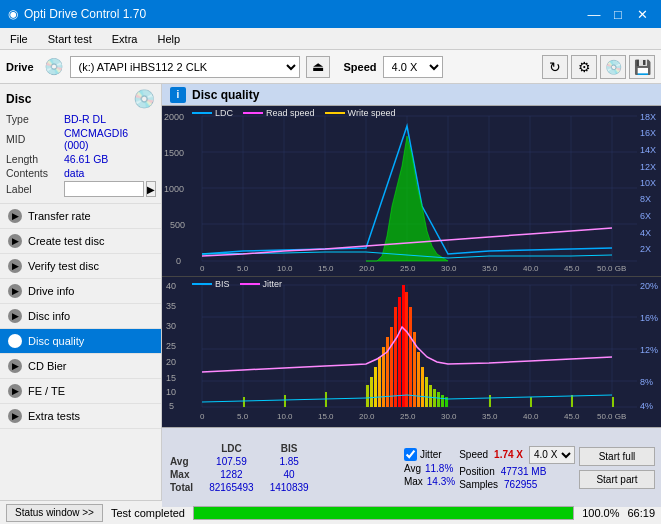 The width and height of the screenshot is (661, 524). I want to click on total-label: Total, so click(184, 488).